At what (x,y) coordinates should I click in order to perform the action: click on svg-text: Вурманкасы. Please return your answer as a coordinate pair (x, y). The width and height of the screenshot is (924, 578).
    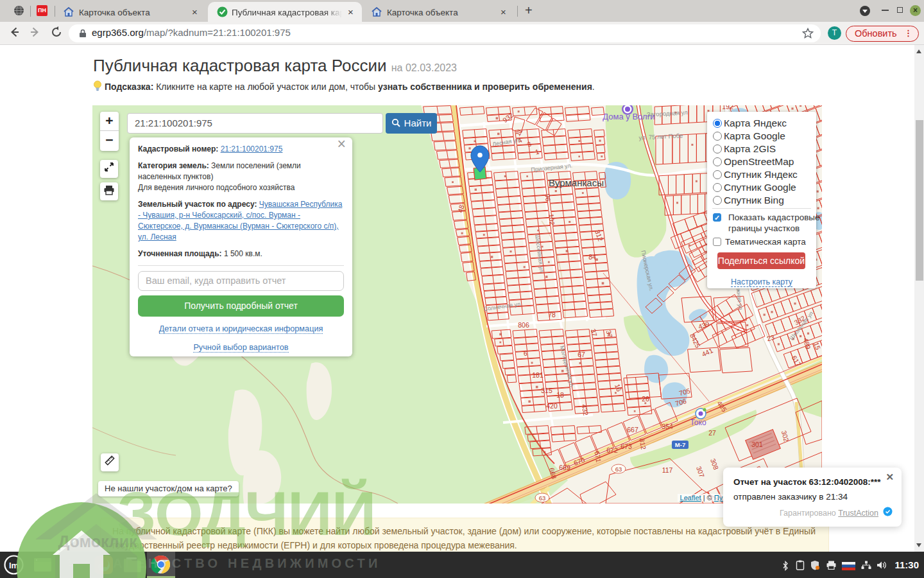
    Looking at the image, I should click on (576, 182).